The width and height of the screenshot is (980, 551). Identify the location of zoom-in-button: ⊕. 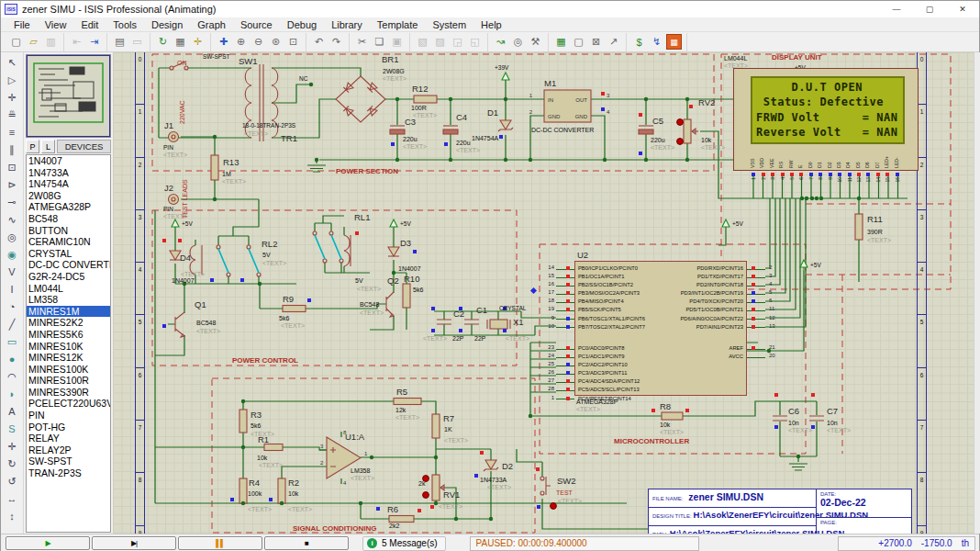
(240, 42).